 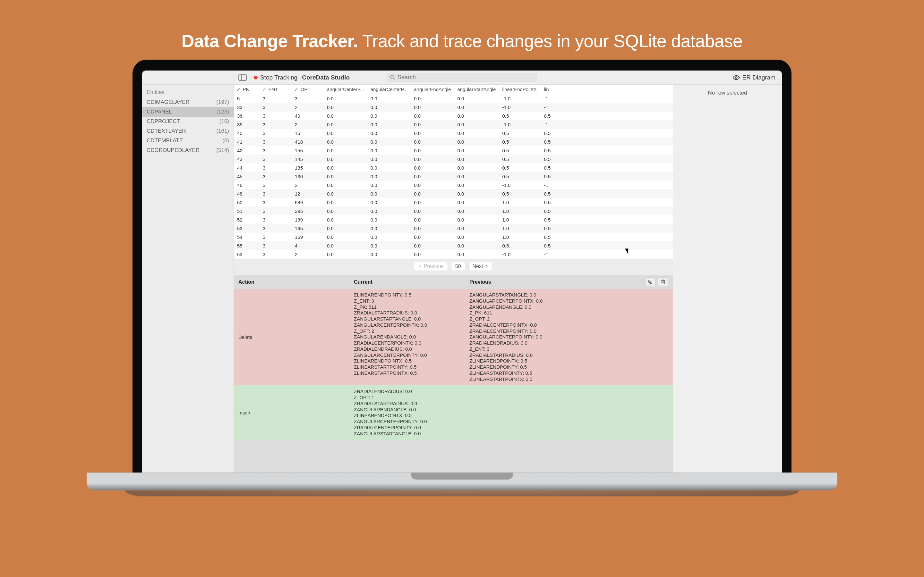 What do you see at coordinates (727, 93) in the screenshot?
I see `inspector-empty-label: No row selected` at bounding box center [727, 93].